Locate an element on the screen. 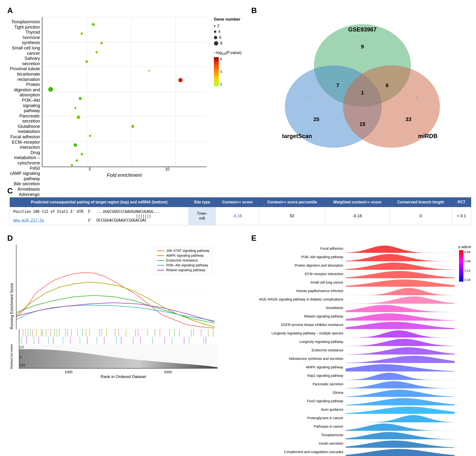  panel-b-label: B is located at coordinates (254, 11).